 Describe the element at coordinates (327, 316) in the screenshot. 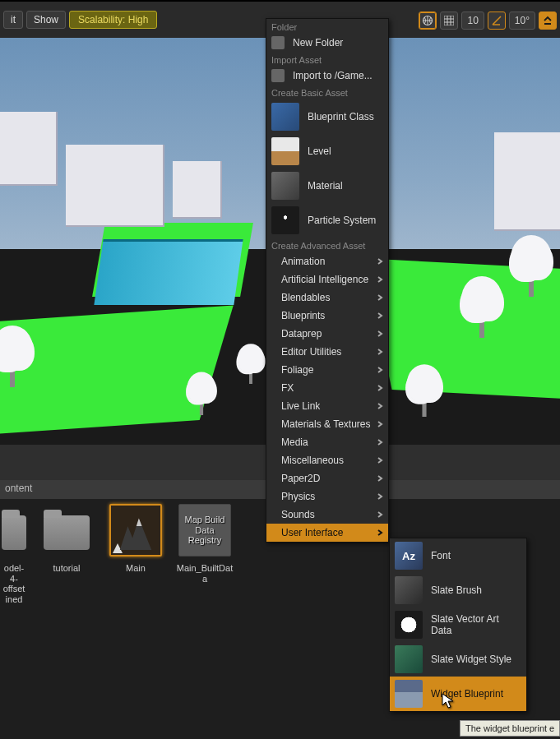

I see `menu-category-blueprints: Blueprints` at that location.